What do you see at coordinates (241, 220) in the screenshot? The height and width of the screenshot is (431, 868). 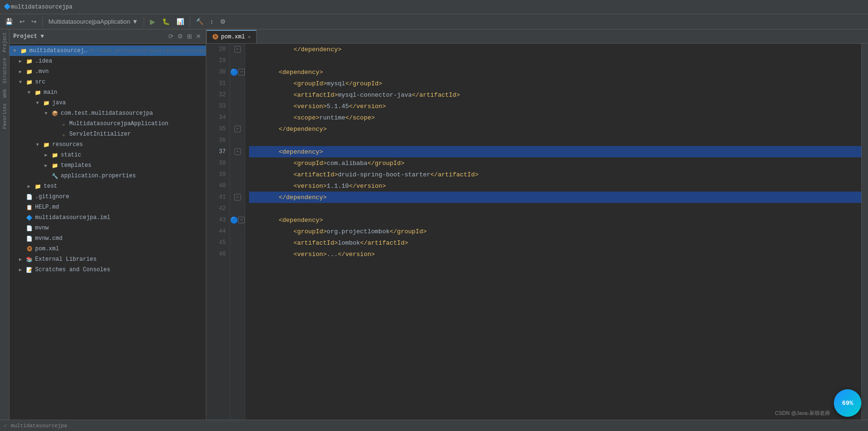 I see `fold-43: −` at bounding box center [241, 220].